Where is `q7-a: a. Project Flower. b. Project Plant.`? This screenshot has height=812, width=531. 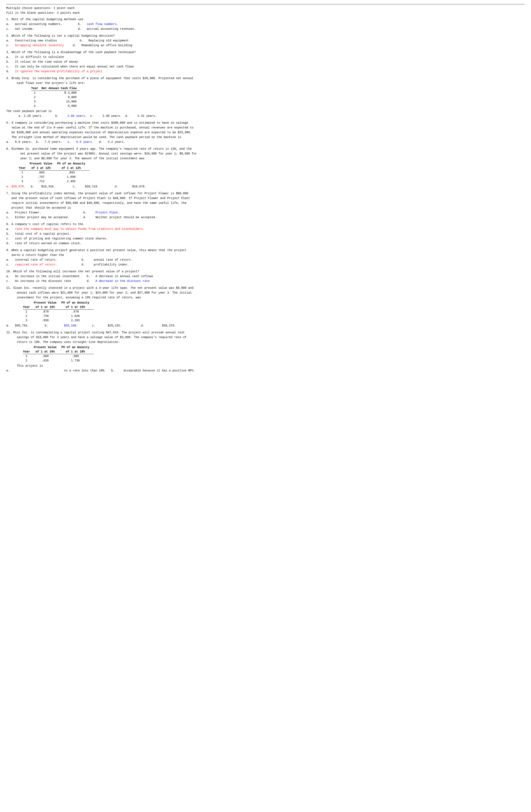
q7-a: a. Project Flower. b. Project Plant. is located at coordinates (266, 213).